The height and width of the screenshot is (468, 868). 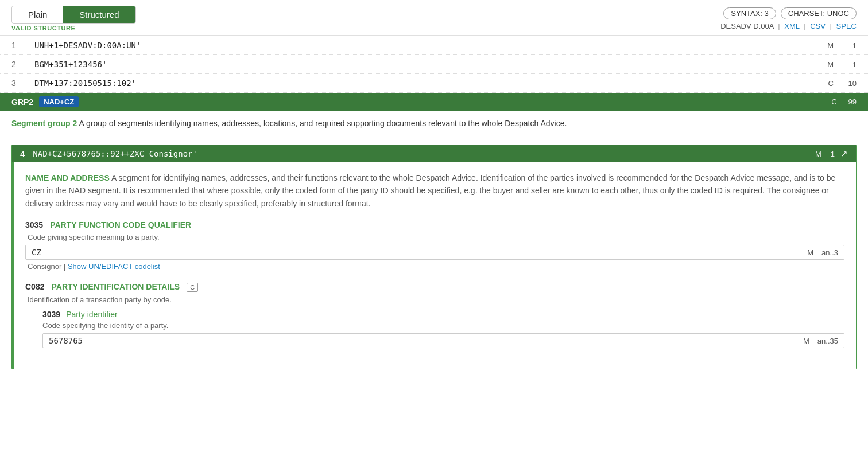 What do you see at coordinates (99, 15) in the screenshot?
I see `tab-structured: Structured` at bounding box center [99, 15].